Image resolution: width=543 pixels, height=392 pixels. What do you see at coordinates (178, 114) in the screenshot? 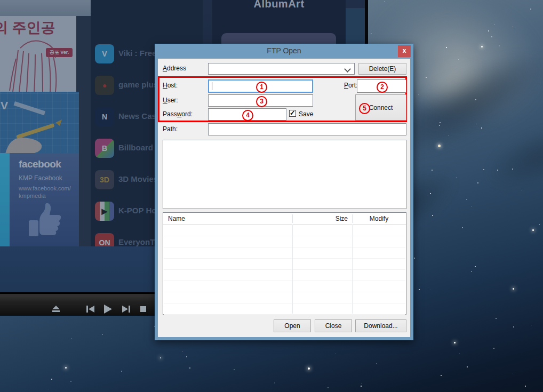
I see `password-label: Password:` at bounding box center [178, 114].